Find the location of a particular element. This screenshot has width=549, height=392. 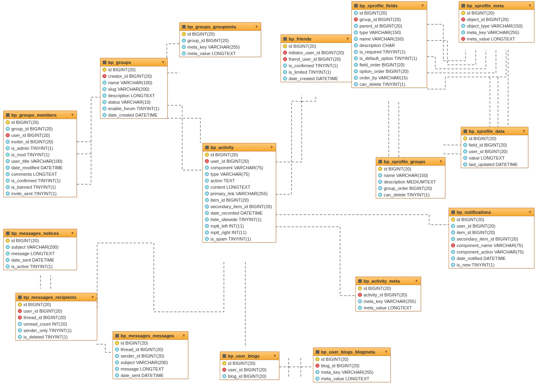

table-bp_user_blogs: ▦bp_user_blogs▼id BIGINT(20)user_id BIGI… is located at coordinates (249, 366).